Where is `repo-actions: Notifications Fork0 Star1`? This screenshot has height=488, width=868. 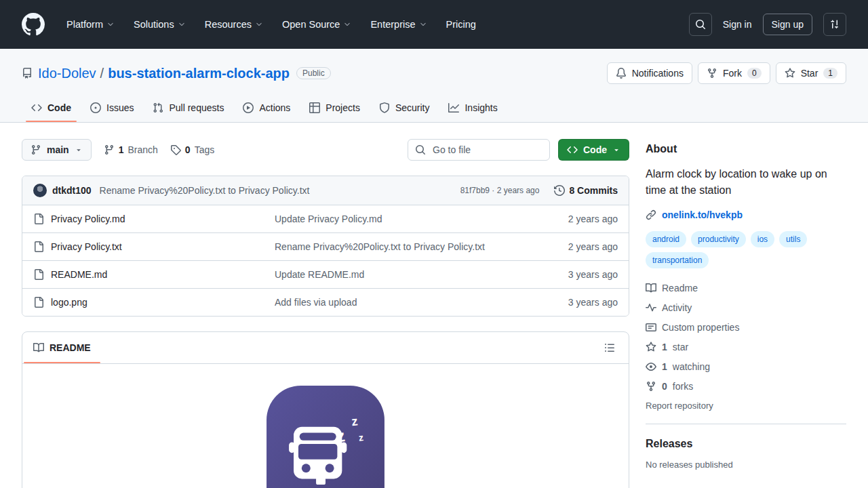
repo-actions: Notifications Fork0 Star1 is located at coordinates (727, 73).